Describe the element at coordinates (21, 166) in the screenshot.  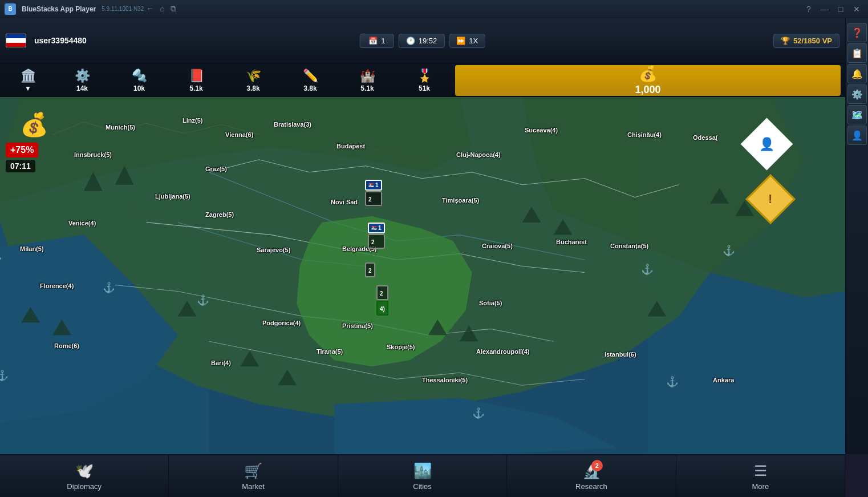
I see `bonus-timer: 07:11` at that location.